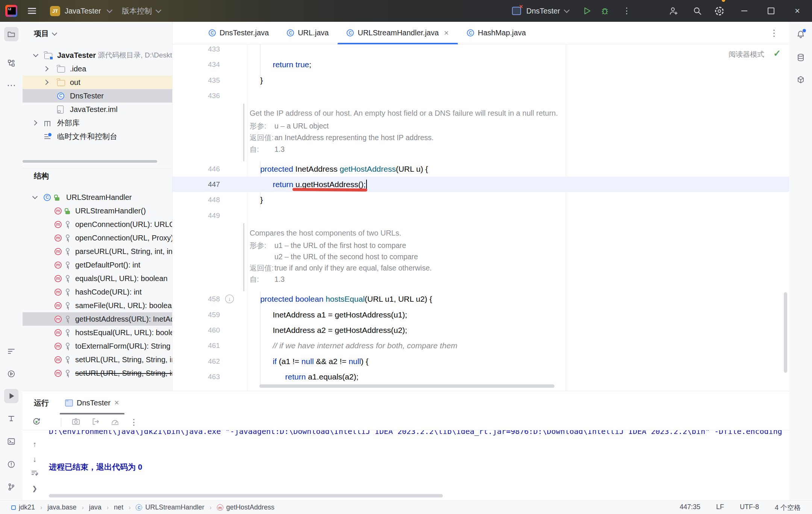  What do you see at coordinates (481, 376) in the screenshot?
I see `code-line-463: 463return a1.equals(a2);` at bounding box center [481, 376].